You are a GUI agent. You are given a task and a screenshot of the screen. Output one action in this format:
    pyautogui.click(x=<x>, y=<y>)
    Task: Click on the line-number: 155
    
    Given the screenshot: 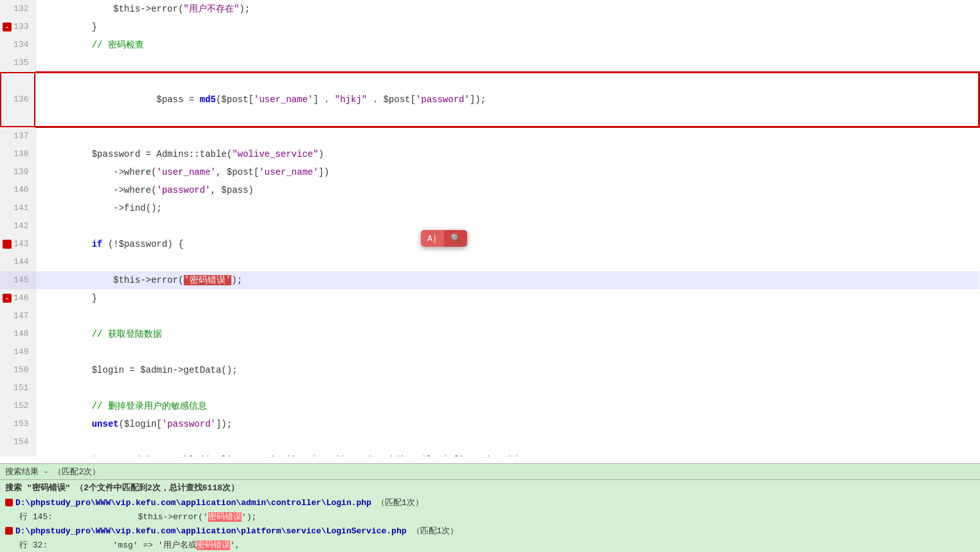 What is the action you would take?
    pyautogui.click(x=18, y=454)
    